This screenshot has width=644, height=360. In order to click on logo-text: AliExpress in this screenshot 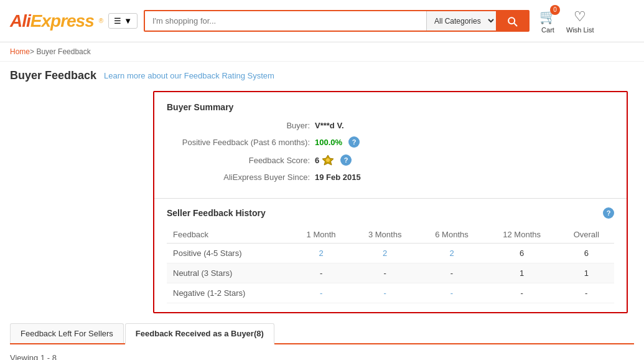, I will do `click(52, 21)`.